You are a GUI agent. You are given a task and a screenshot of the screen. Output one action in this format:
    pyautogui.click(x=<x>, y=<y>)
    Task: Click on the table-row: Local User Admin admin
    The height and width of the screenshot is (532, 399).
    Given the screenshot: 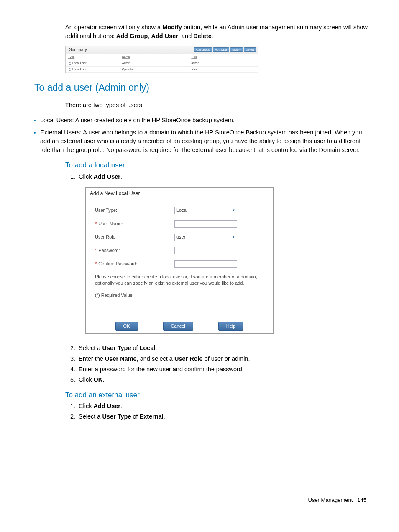 What is the action you would take?
    pyautogui.click(x=162, y=64)
    